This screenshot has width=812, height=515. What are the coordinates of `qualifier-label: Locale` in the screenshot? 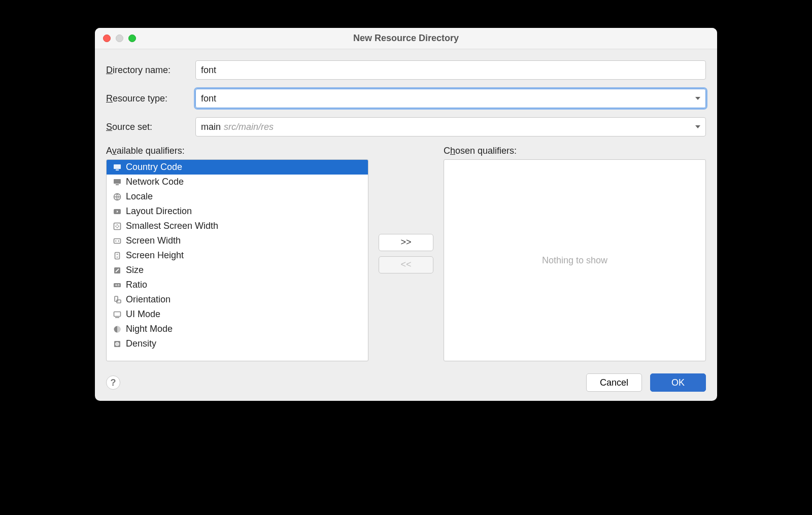 It's located at (139, 197).